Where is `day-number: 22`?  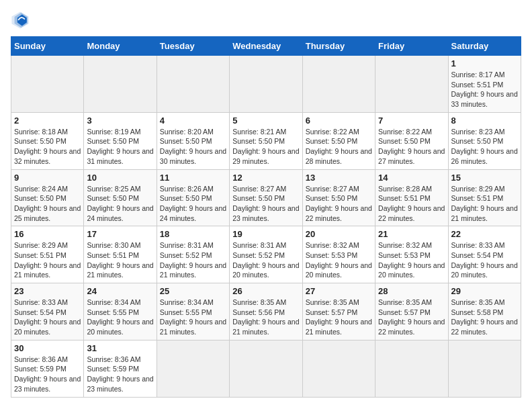
day-number: 22 is located at coordinates (485, 234).